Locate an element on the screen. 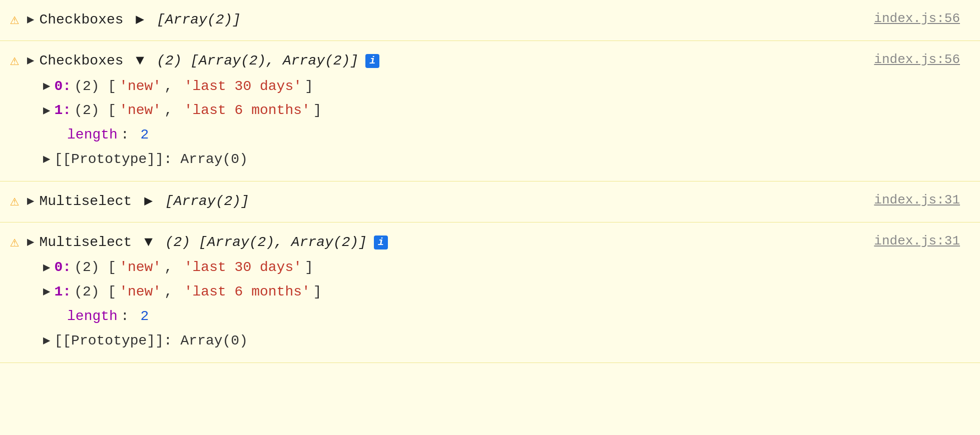 The width and height of the screenshot is (980, 435). array-item-2-0: ▶ 0: (2) ['new', 'last 30 days'] is located at coordinates (453, 87).